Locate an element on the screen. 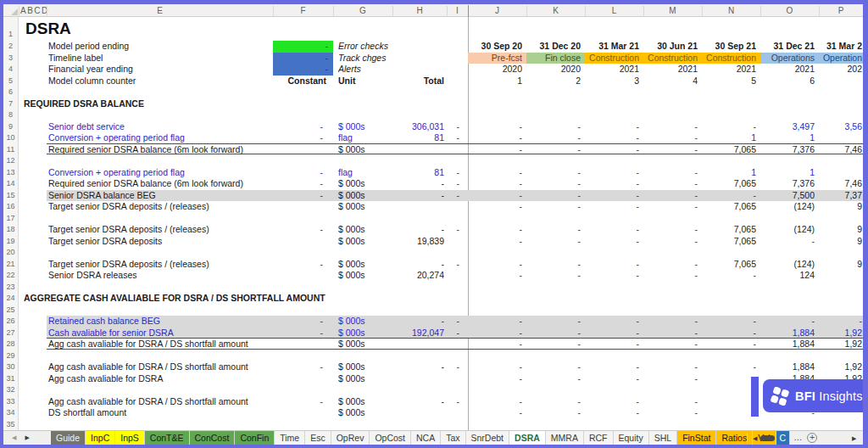 The image size is (868, 448). cell-L9: - is located at coordinates (612, 127).